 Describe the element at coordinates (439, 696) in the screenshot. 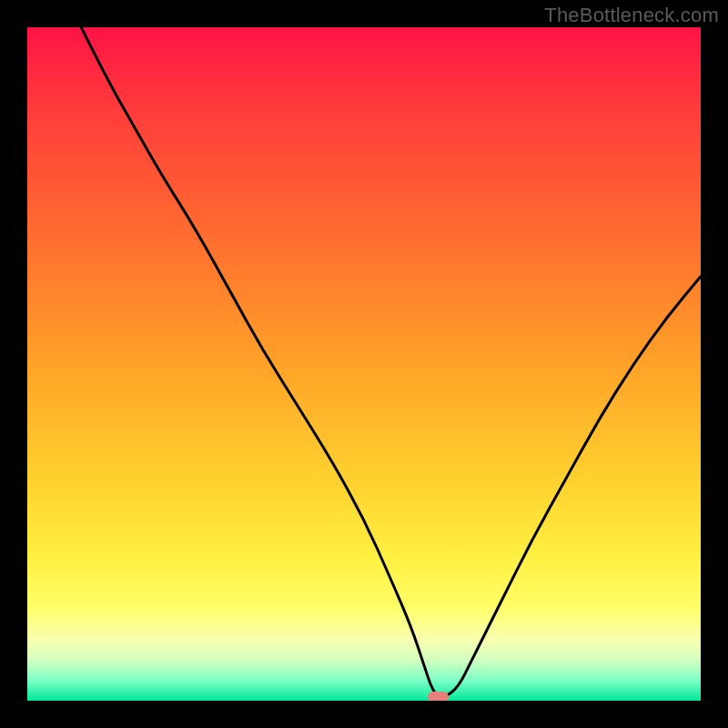

I see `optimal-point-marker` at that location.